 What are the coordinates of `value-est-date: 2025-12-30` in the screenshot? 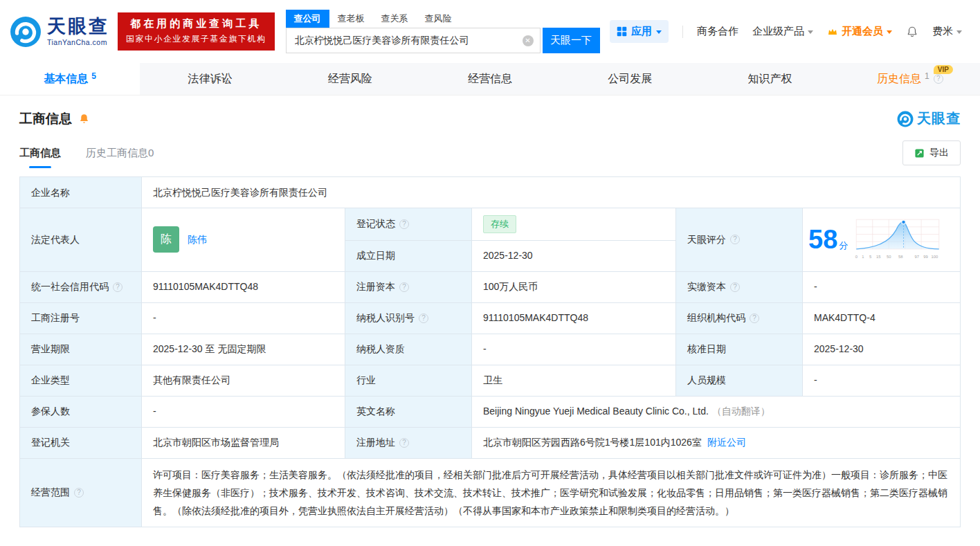 It's located at (574, 256).